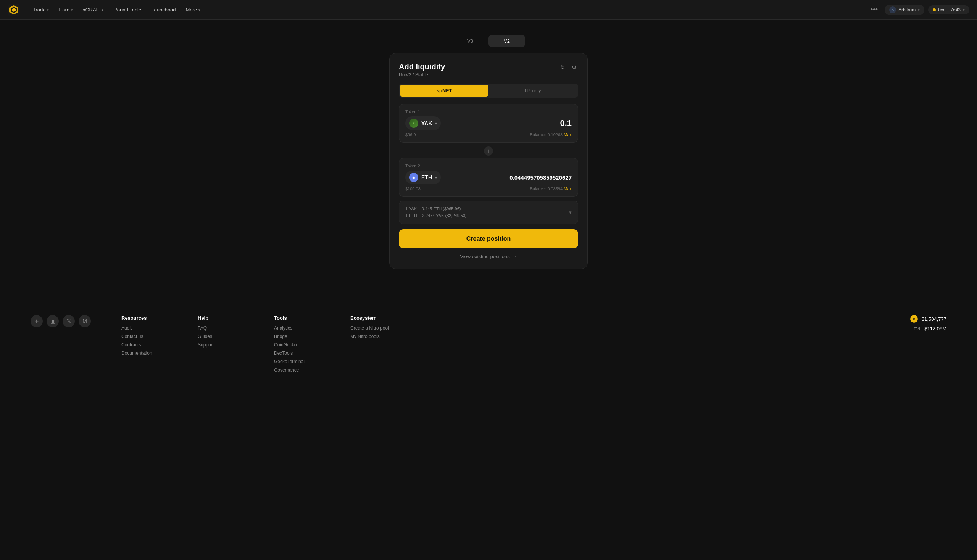 The image size is (977, 560). What do you see at coordinates (297, 362) in the screenshot?
I see `footer-geckoterminal: GeckoTerminal` at bounding box center [297, 362].